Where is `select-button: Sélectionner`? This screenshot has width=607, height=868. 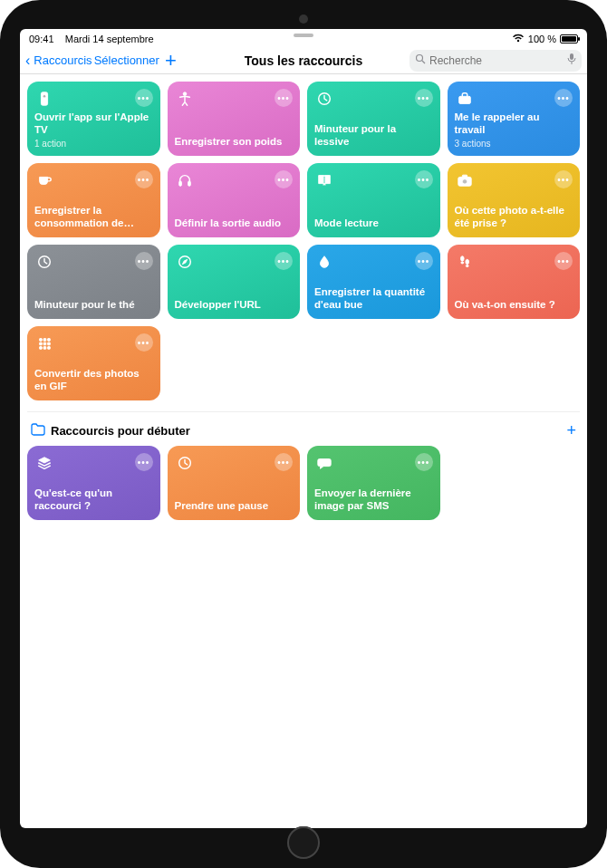 select-button: Sélectionner is located at coordinates (127, 60).